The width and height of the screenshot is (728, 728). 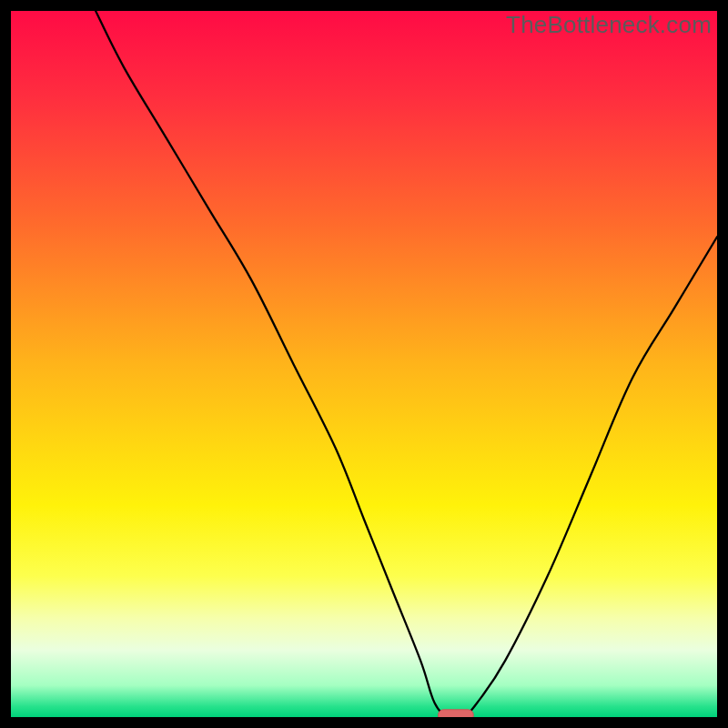 What do you see at coordinates (609, 25) in the screenshot?
I see `watermark-text: TheBottleneck.com` at bounding box center [609, 25].